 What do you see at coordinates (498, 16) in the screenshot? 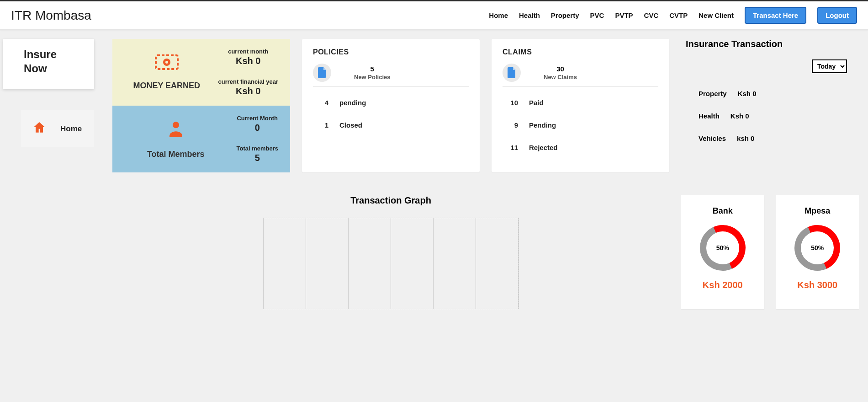
I see `nav-home: Home` at bounding box center [498, 16].